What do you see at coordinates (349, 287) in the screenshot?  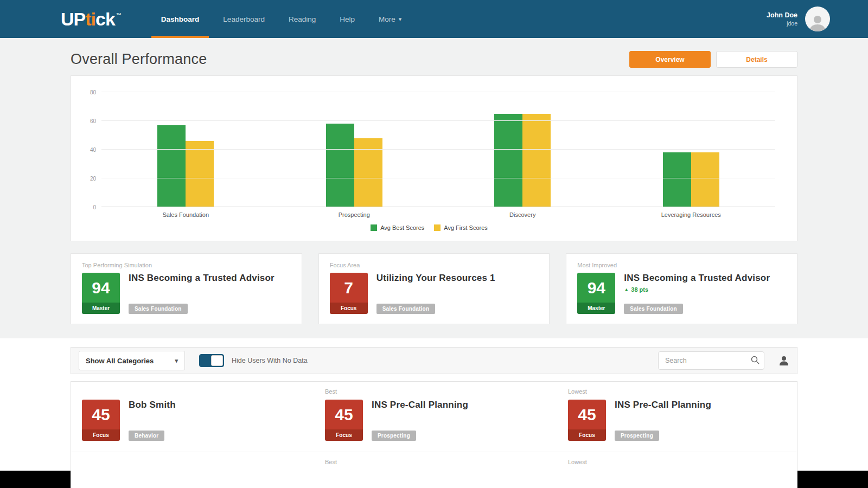 I see `score-value: 7` at bounding box center [349, 287].